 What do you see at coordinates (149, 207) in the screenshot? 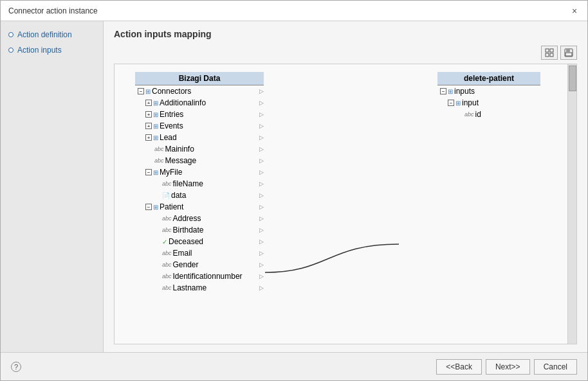
I see `expand-patient: −` at bounding box center [149, 207].